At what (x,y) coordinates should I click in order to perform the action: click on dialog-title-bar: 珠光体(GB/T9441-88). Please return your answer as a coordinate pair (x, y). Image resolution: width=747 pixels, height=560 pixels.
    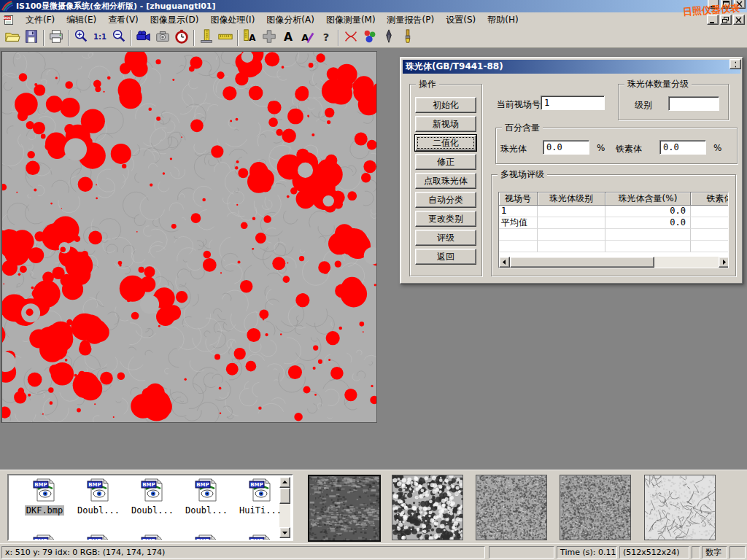
    Looking at the image, I should click on (572, 67).